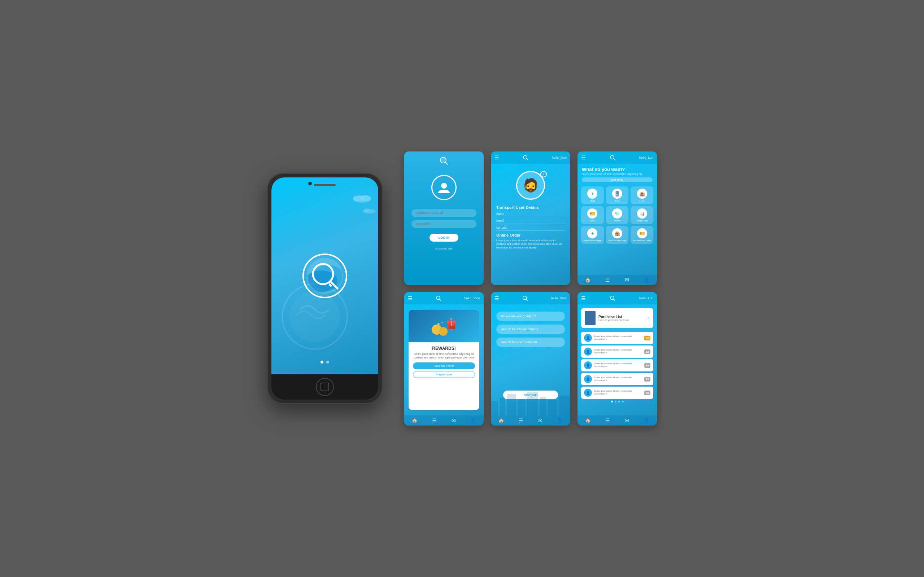 This screenshot has width=924, height=577. I want to click on rewards-nav-mail: ✉, so click(454, 421).